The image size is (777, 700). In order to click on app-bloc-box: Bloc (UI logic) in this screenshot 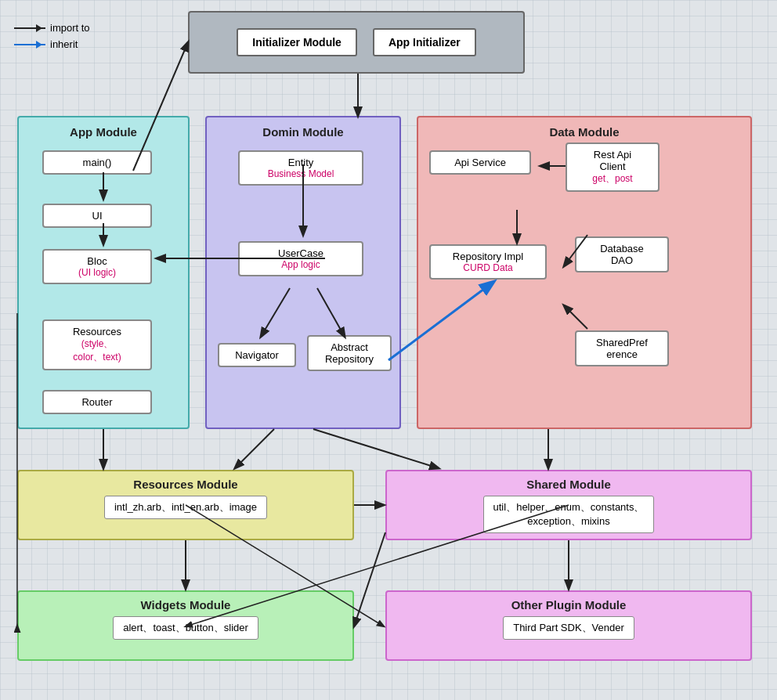, I will do `click(97, 266)`.